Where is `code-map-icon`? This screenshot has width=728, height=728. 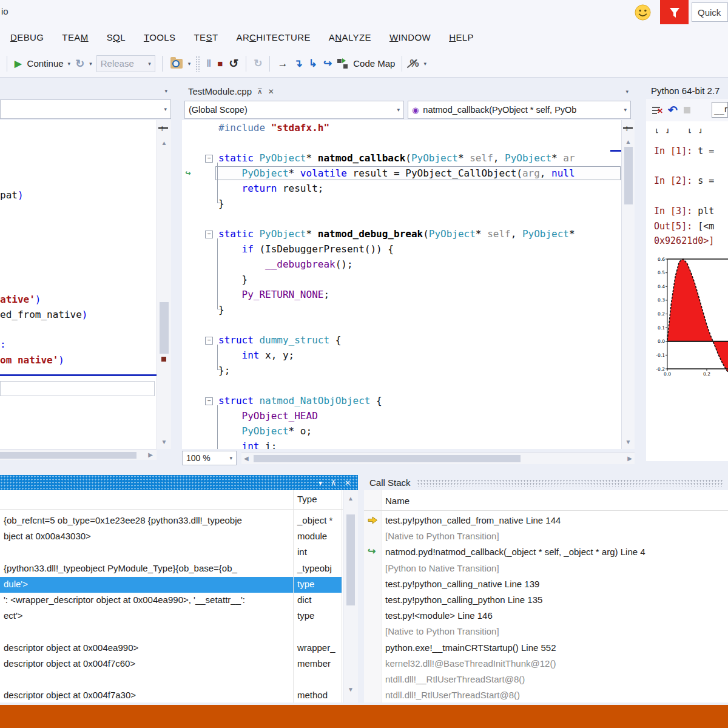 code-map-icon is located at coordinates (343, 64).